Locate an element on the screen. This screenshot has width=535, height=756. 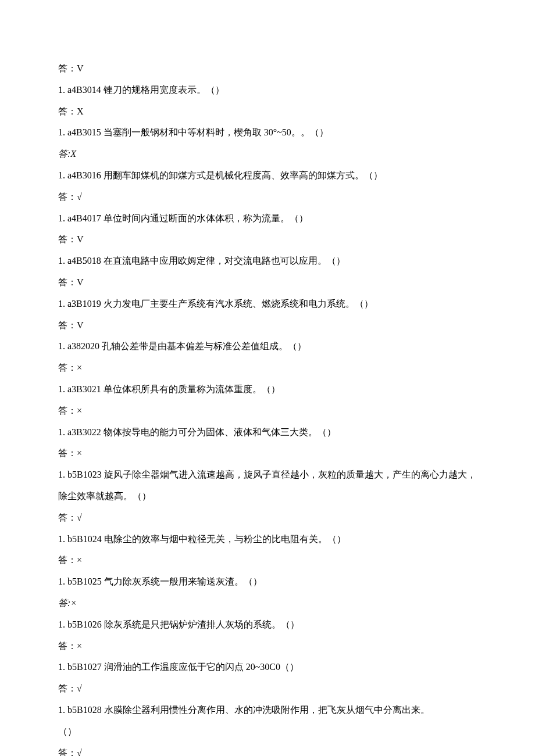
text-line: 答：X is located at coordinates (268, 112).